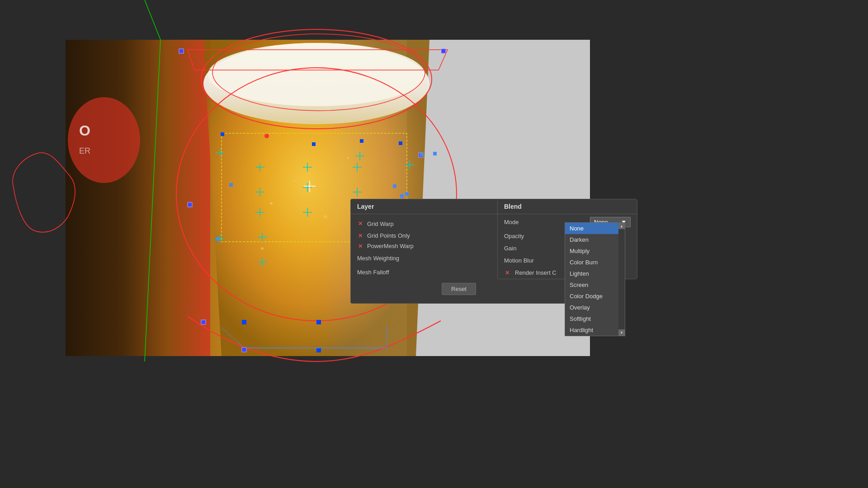 The width and height of the screenshot is (868, 488). Describe the element at coordinates (595, 262) in the screenshot. I see `dropdown-item-color-burn: Color Burn` at that location.